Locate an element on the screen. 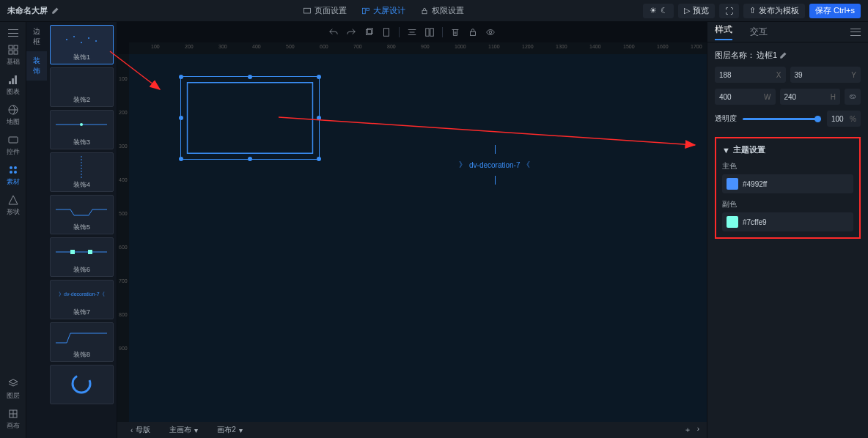 Image resolution: width=868 pixels, height=438 pixels. deco4-preview-icon is located at coordinates (81, 167).